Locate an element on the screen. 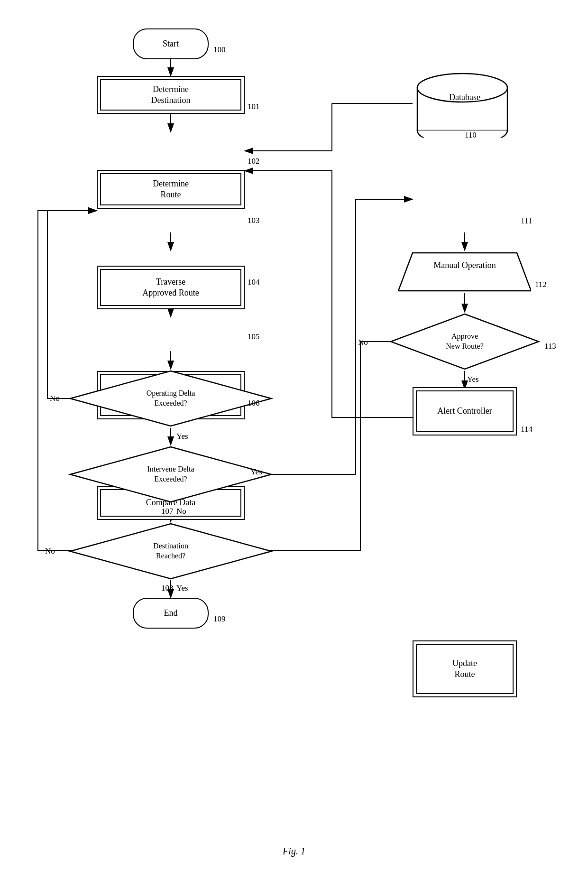  label-yes-113: Yes is located at coordinates (473, 380).